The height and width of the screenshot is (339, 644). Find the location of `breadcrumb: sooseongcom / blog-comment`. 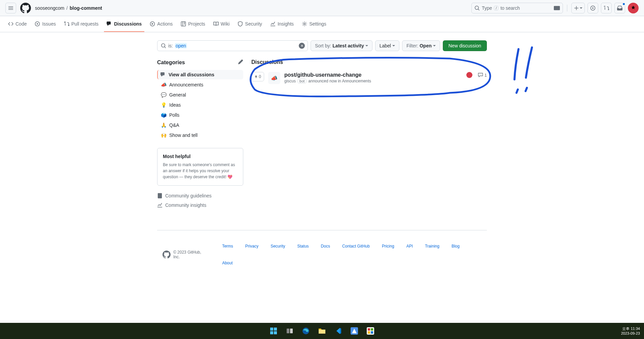

breadcrumb: sooseongcom / blog-comment is located at coordinates (69, 8).